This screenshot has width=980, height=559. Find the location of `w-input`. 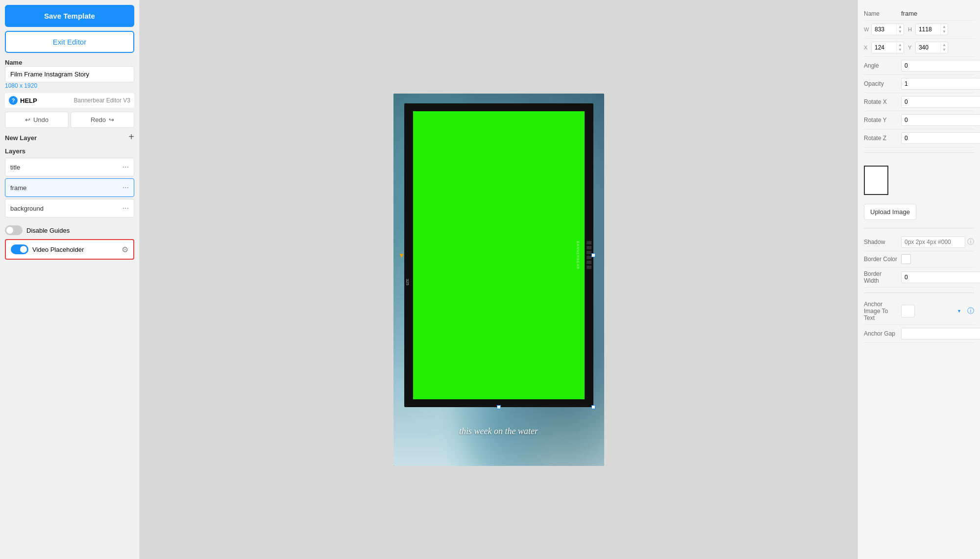

w-input is located at coordinates (884, 29).